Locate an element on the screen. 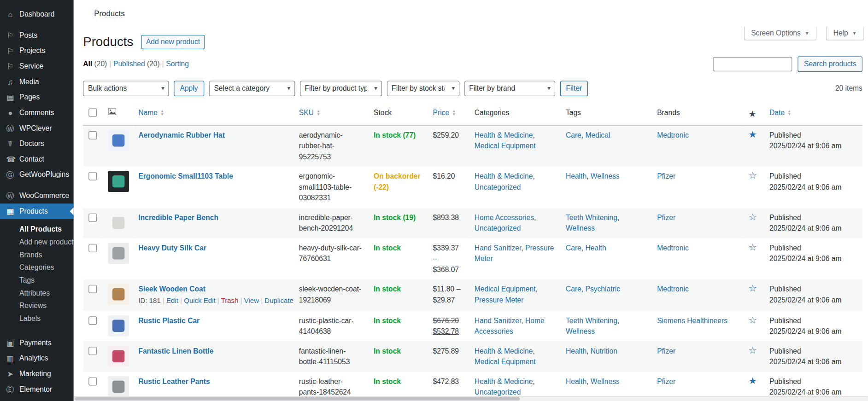 The width and height of the screenshot is (868, 401). sidebar-item-dashboard: ⌂Dashboard is located at coordinates (37, 14).